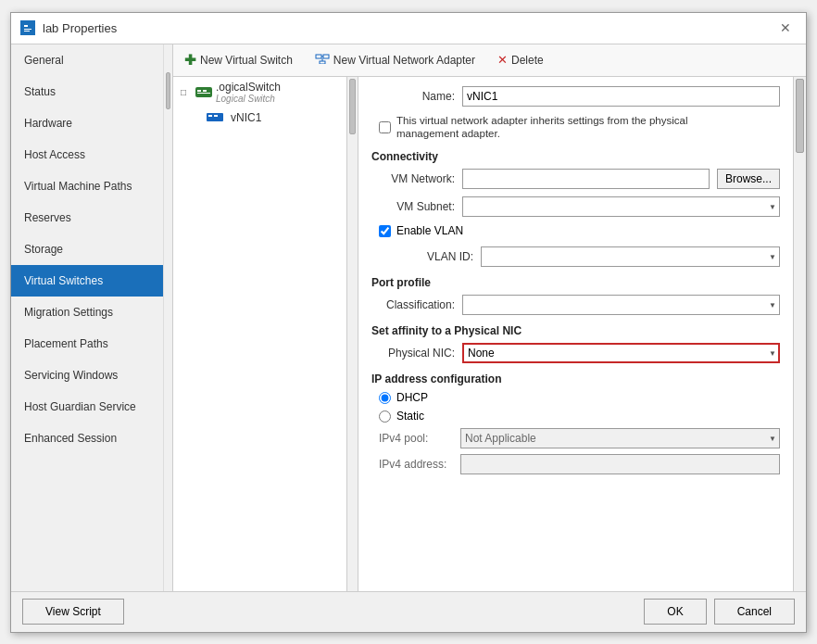 The height and width of the screenshot is (644, 817). Describe the element at coordinates (621, 305) in the screenshot. I see `classification-wrapper` at that location.